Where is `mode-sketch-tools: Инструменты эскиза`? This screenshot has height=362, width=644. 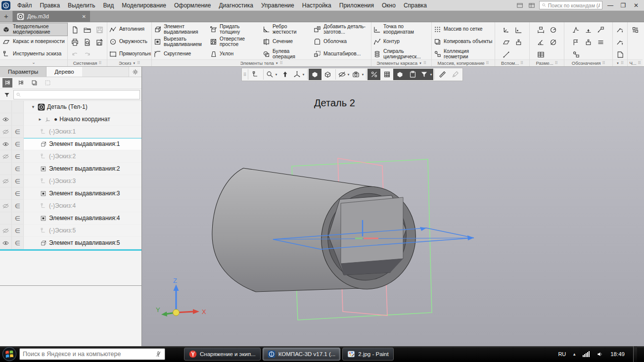
mode-sketch-tools: Инструменты эскиза is located at coordinates (34, 54).